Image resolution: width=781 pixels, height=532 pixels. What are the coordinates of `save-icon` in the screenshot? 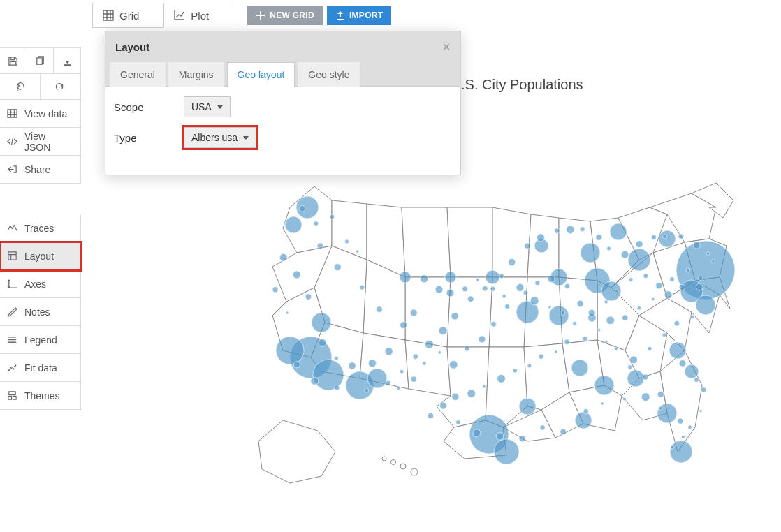 It's located at (13, 61).